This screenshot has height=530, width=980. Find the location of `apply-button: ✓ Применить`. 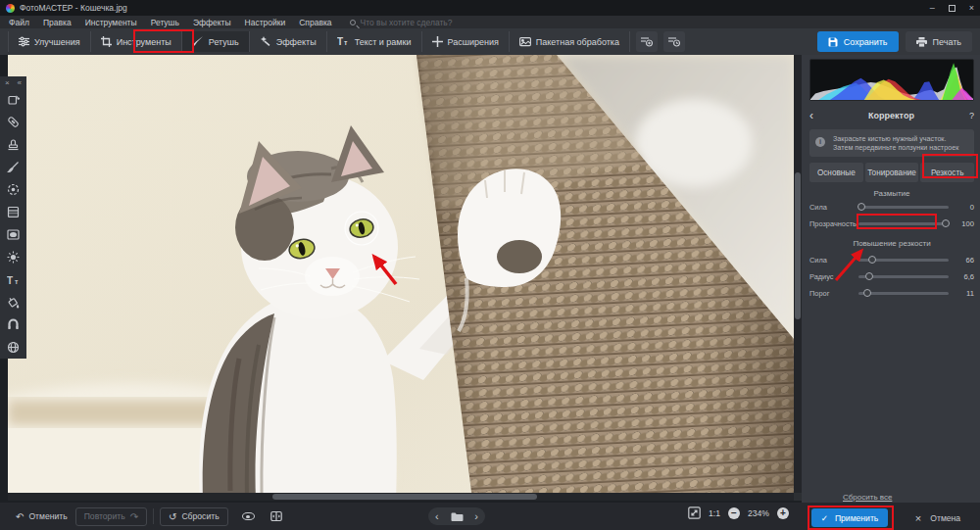

apply-button: ✓ Применить is located at coordinates (850, 517).